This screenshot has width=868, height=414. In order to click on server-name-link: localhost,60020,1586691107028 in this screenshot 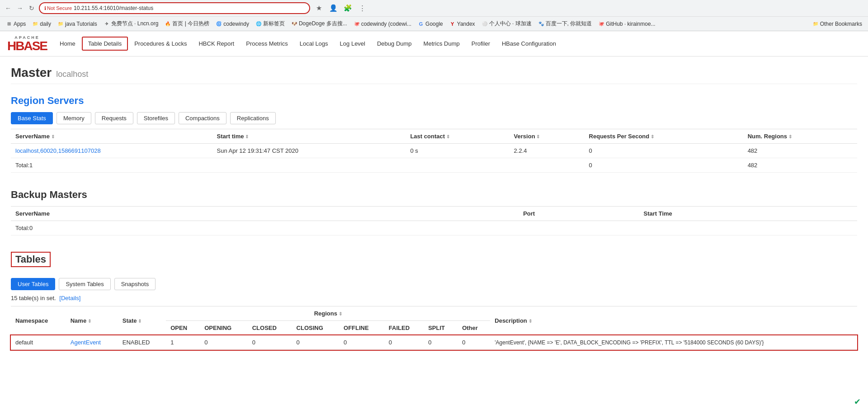, I will do `click(58, 151)`.